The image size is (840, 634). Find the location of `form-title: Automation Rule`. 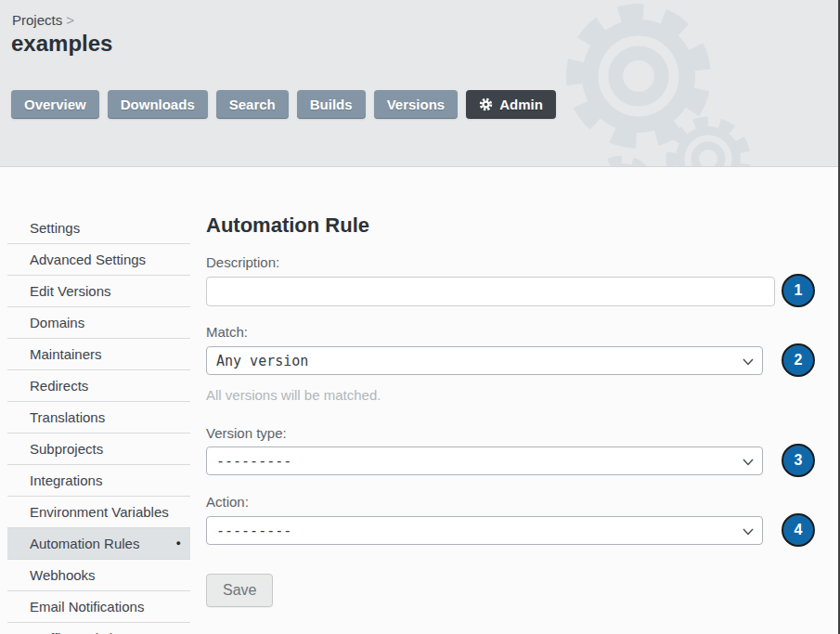

form-title: Automation Rule is located at coordinates (512, 226).